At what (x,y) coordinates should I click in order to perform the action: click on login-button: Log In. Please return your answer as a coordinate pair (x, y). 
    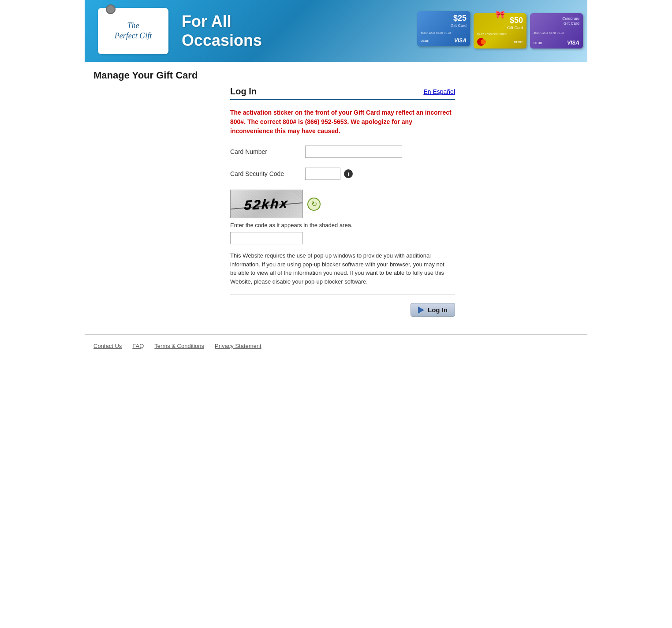
    Looking at the image, I should click on (433, 310).